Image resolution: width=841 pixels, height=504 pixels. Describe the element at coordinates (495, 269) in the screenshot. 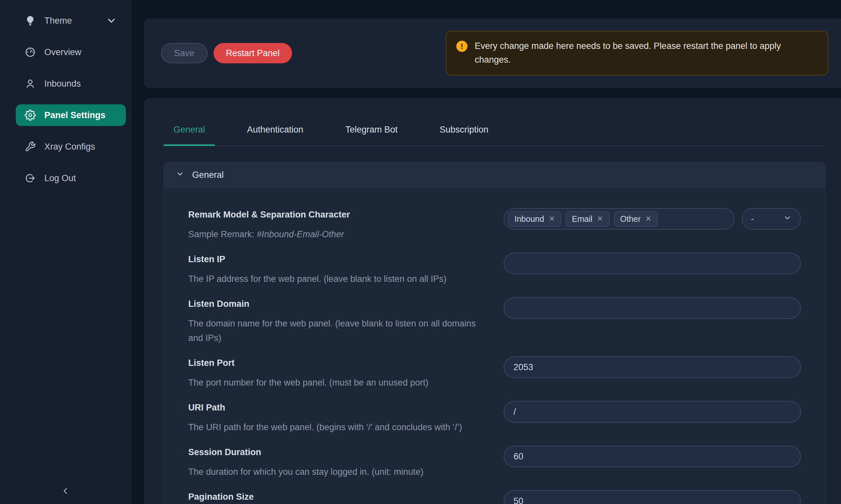

I see `form-row-listen-ip: Listen IP The IP address for the web pan…` at that location.